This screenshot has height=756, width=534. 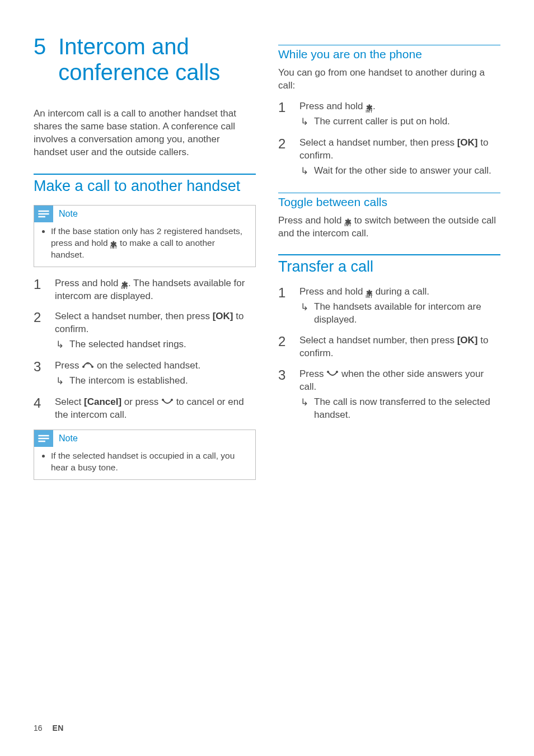 I want to click on result-line: ↳ The selected handset rings., so click(x=156, y=345).